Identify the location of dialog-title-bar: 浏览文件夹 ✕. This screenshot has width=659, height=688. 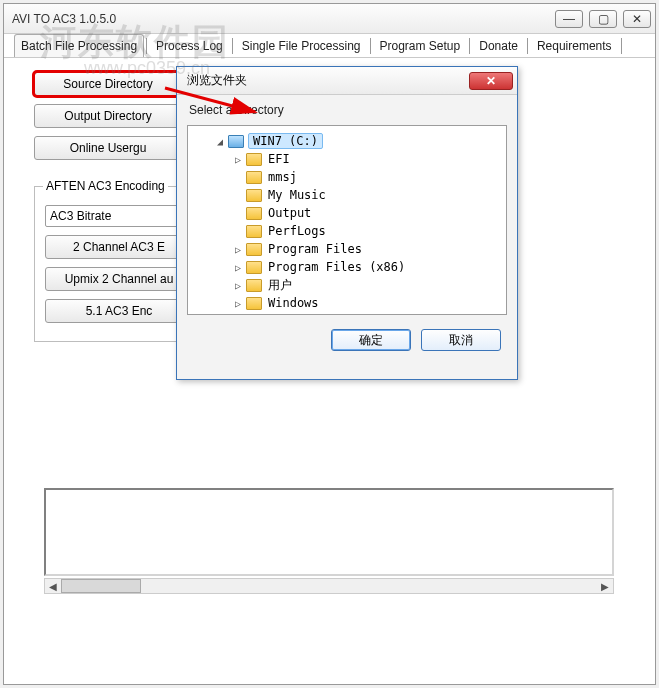
(347, 81).